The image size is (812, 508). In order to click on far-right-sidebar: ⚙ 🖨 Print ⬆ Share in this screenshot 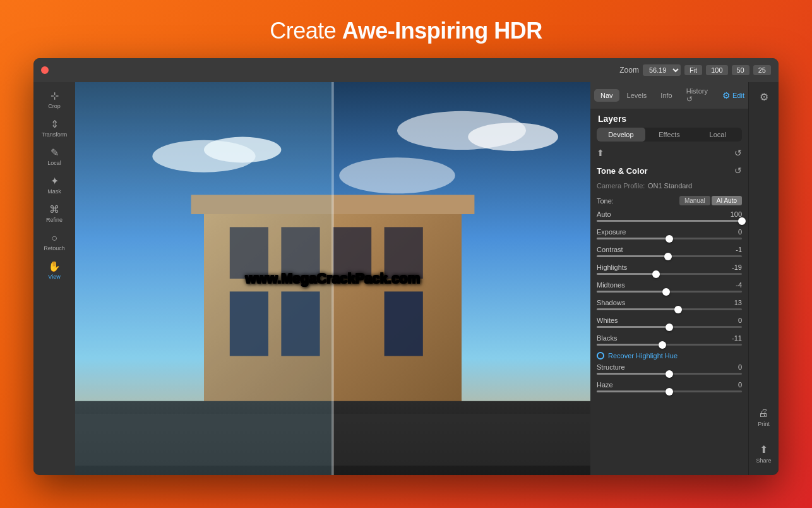, I will do `click(763, 279)`.